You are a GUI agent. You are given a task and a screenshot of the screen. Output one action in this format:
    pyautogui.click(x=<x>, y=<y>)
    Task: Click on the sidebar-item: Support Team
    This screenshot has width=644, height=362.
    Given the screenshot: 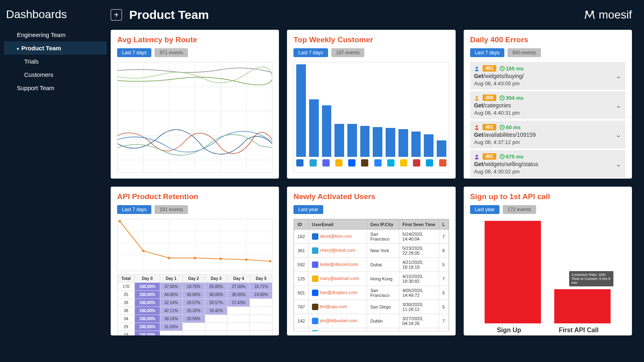 What is the action you would take?
    pyautogui.click(x=56, y=88)
    